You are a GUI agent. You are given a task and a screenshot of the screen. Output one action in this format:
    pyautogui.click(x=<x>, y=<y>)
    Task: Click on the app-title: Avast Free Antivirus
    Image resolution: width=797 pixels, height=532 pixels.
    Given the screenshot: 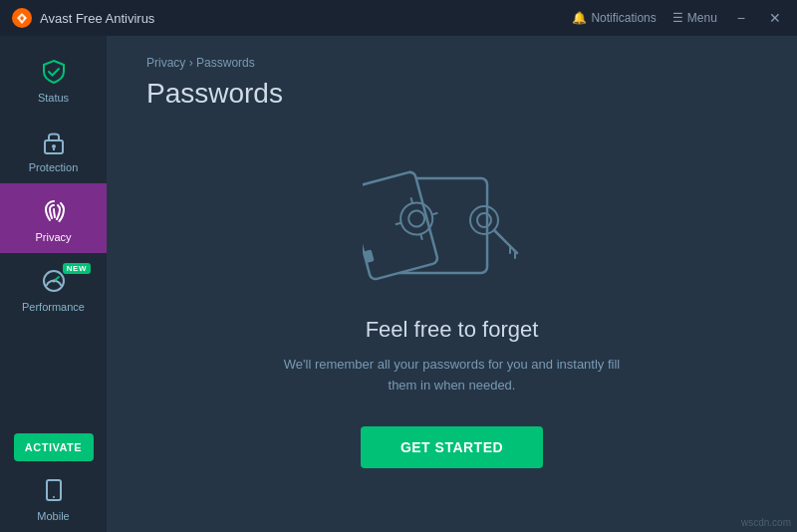 What is the action you would take?
    pyautogui.click(x=98, y=18)
    